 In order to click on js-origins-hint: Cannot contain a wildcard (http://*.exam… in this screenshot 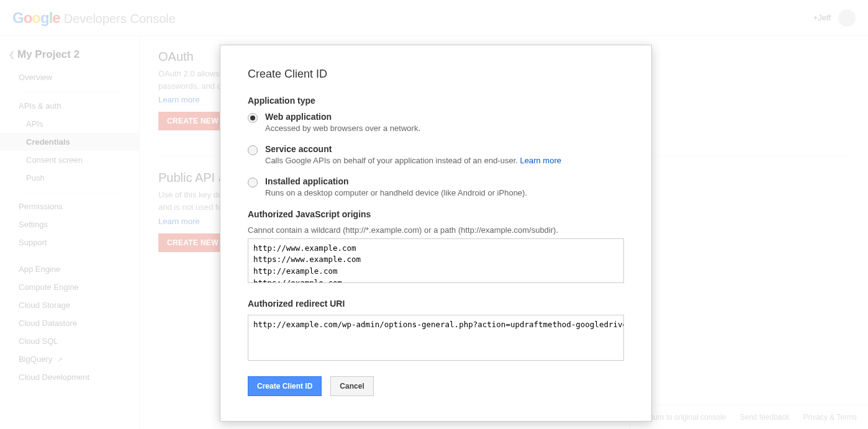, I will do `click(436, 230)`.